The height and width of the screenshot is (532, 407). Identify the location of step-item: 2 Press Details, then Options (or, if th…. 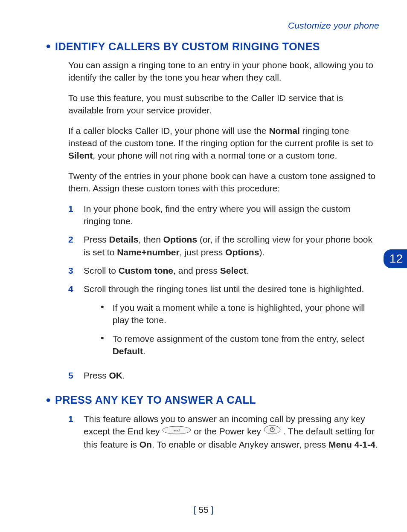
(224, 246).